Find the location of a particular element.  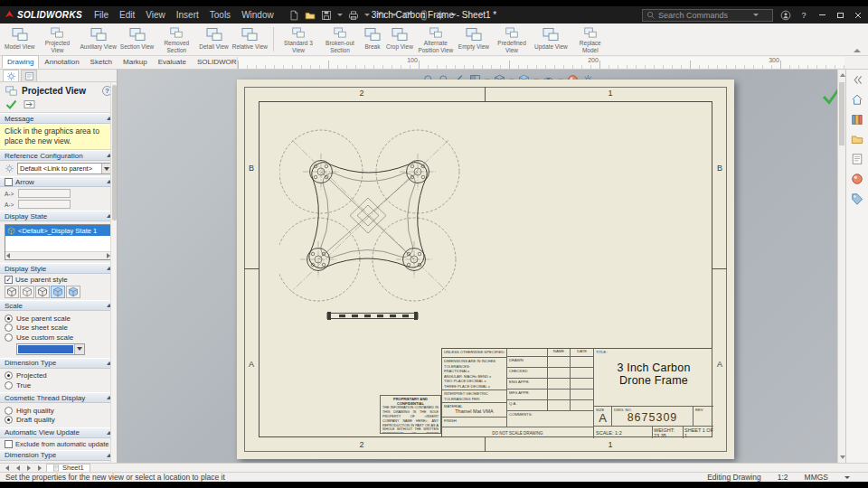

ribbon-button: Standard 3 View is located at coordinates (298, 40).